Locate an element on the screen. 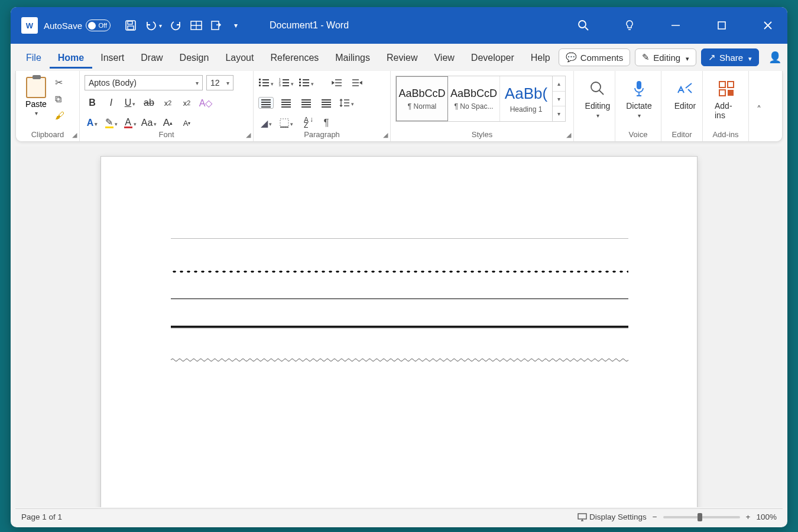 This screenshot has width=798, height=532. zoom-out-button: − is located at coordinates (655, 517).